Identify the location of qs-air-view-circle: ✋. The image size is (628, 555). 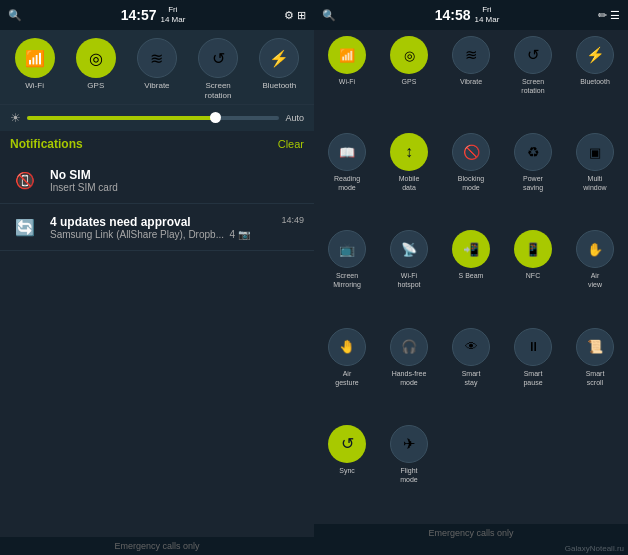
(595, 249).